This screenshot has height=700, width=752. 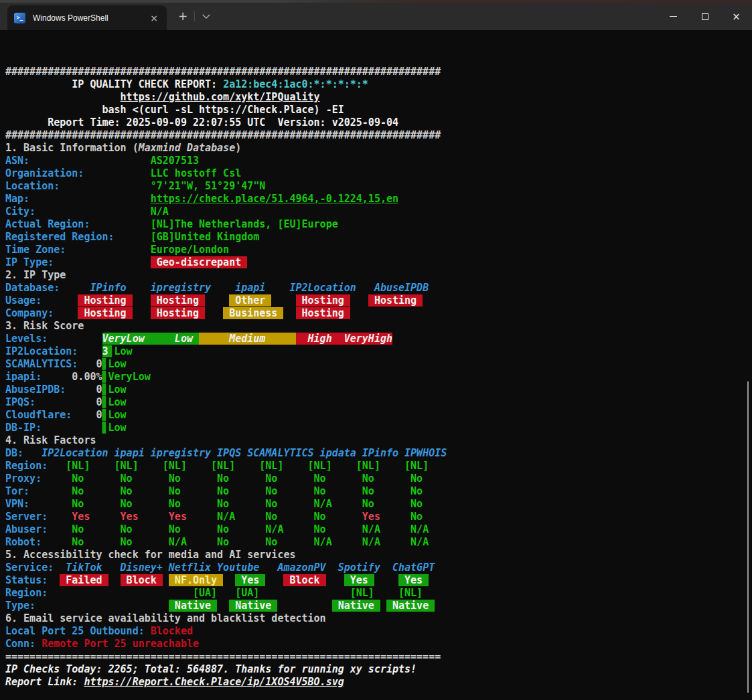 I want to click on maximize-icon, so click(x=705, y=17).